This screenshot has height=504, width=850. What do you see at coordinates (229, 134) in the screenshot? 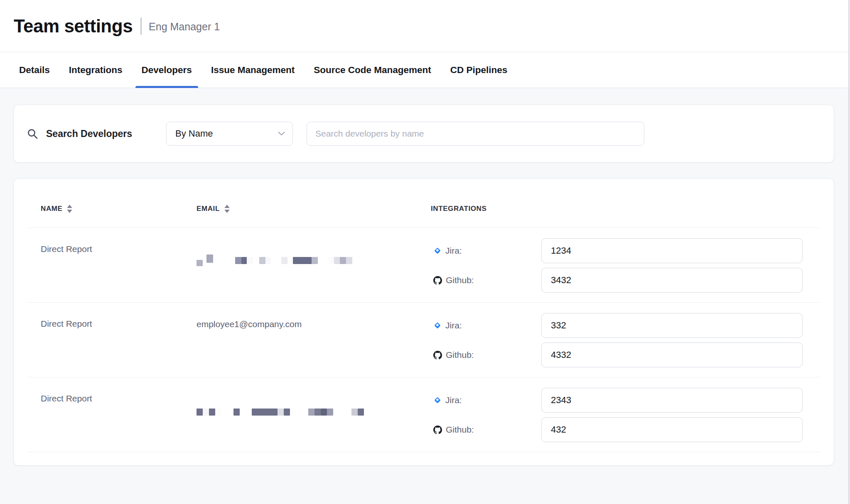
I see `search-filter-select: By Name` at bounding box center [229, 134].